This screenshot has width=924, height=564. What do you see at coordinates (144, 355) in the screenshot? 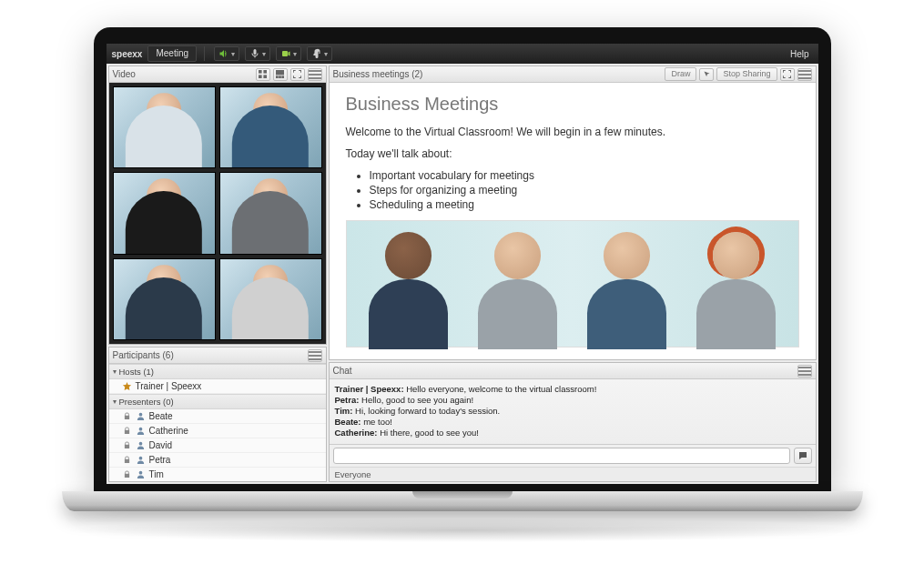
I see `participants-title: Participants (6)` at bounding box center [144, 355].